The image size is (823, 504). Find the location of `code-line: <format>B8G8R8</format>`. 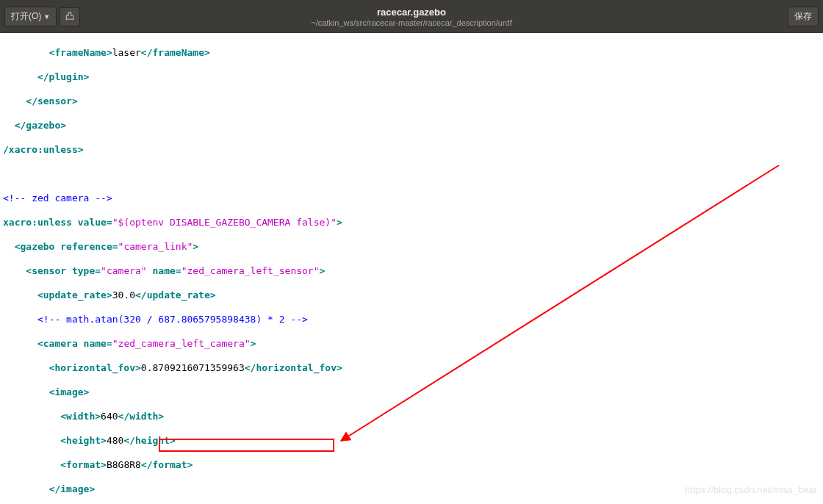

code-line: <format>B8G8R8</format> is located at coordinates (412, 466).